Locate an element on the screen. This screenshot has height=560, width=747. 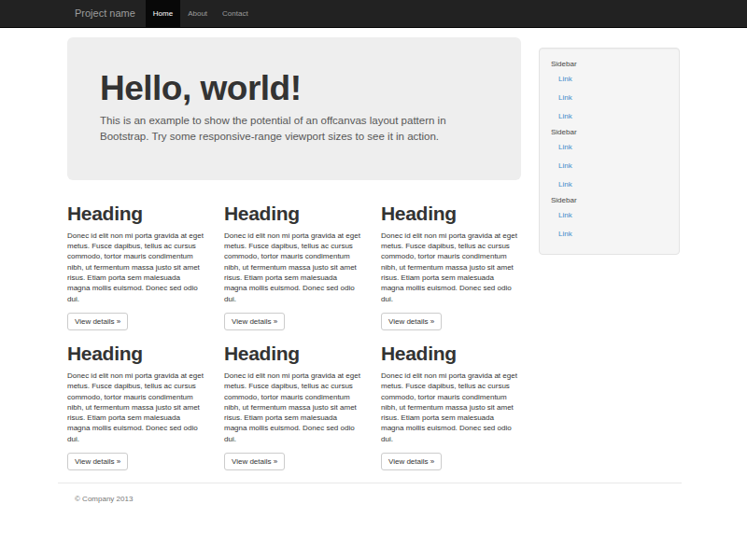
footer: © Company 2013 is located at coordinates (374, 498).